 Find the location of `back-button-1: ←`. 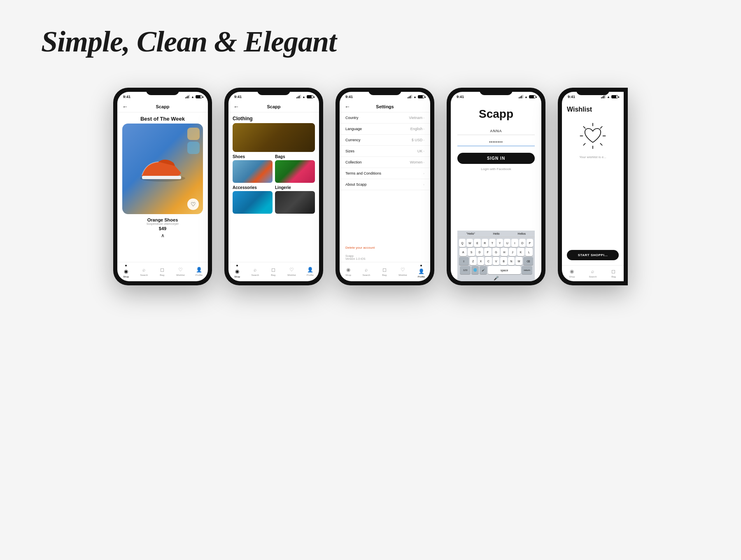

back-button-1: ← is located at coordinates (125, 107).